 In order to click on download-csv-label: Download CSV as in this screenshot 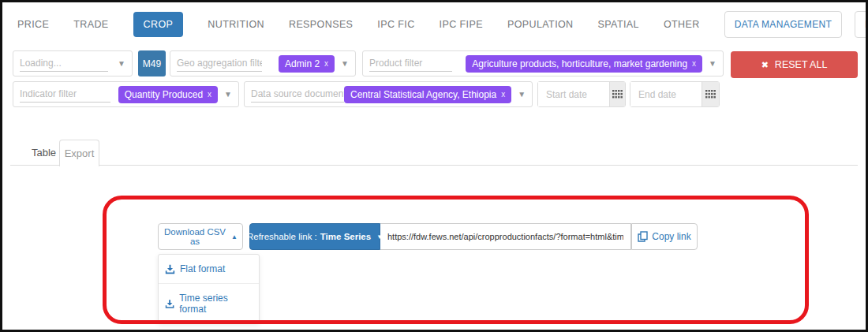, I will do `click(195, 237)`.